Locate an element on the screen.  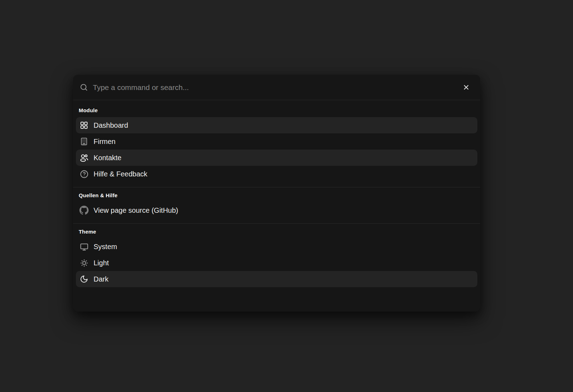
menu-item-label: System is located at coordinates (105, 247).